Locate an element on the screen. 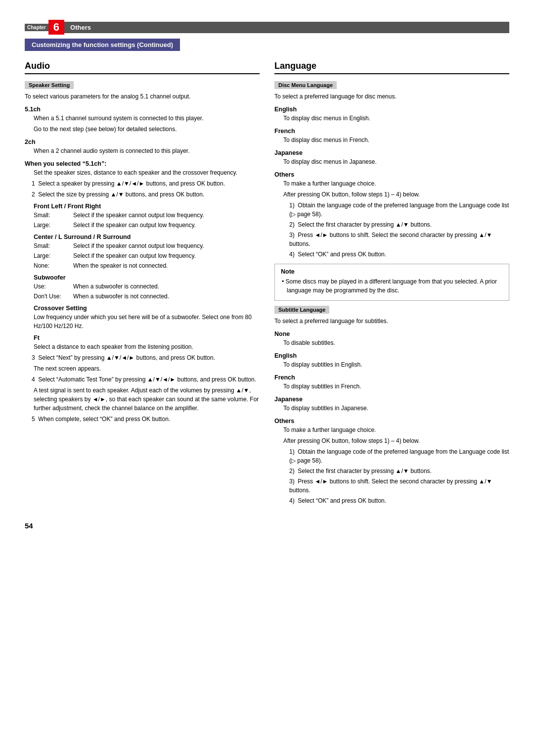 This screenshot has height=756, width=534. disc-menu-english-text: To display disc menus in English. is located at coordinates (397, 118).